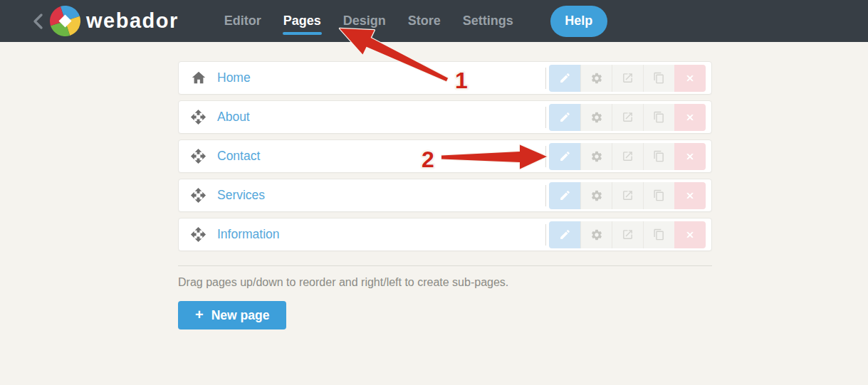 The height and width of the screenshot is (385, 868). I want to click on tab-store: Store, so click(424, 21).